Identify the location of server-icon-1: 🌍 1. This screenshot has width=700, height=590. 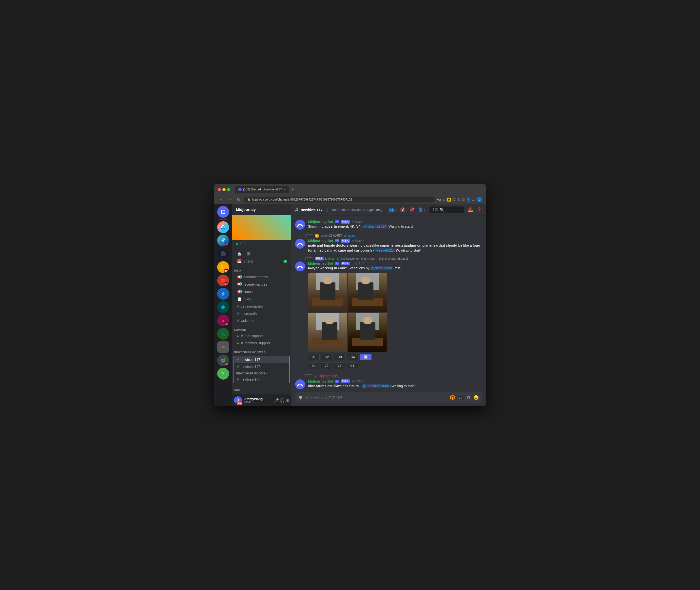
(223, 240).